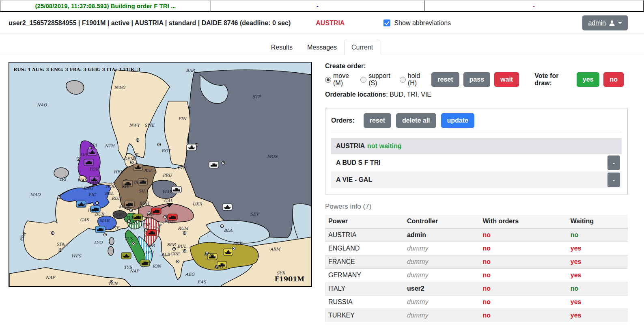  Describe the element at coordinates (605, 23) in the screenshot. I see `admin-menu-button: admin` at that location.